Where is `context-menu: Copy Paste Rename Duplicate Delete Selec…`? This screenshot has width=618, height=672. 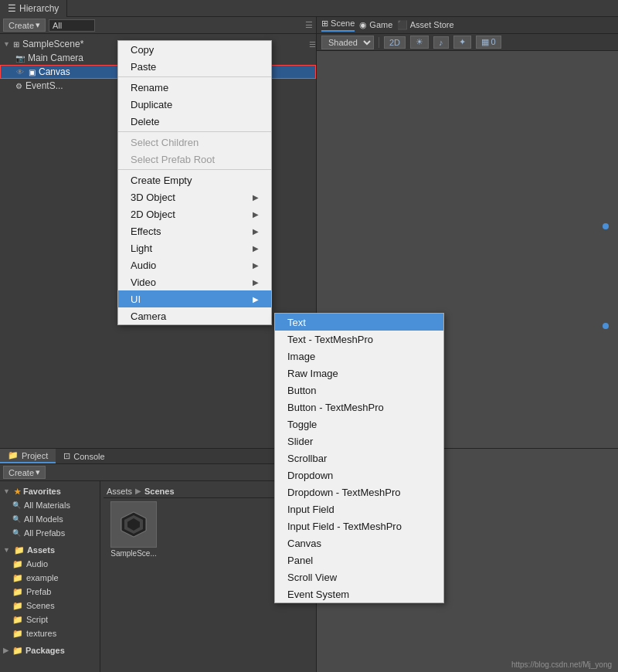
context-menu: Copy Paste Rename Duplicate Delete Selec… is located at coordinates (195, 182).